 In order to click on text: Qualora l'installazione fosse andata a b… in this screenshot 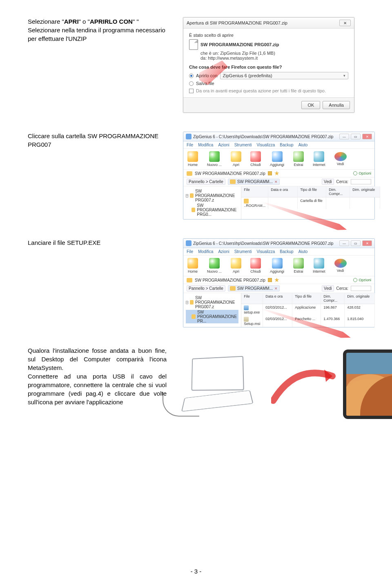, I will do `click(97, 376)`.